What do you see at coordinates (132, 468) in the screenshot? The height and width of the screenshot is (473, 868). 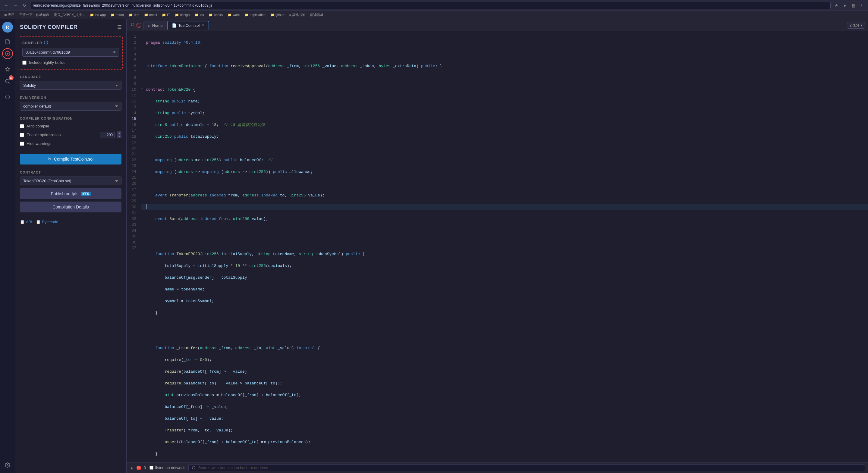 I see `expand-icon: ▲` at bounding box center [132, 468].